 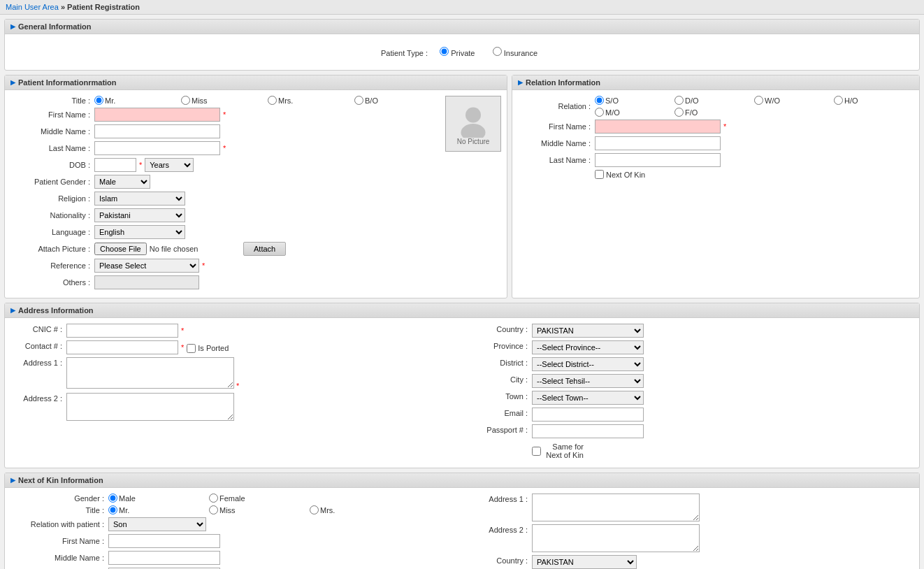 I want to click on relation-do-label: D/O, so click(x=713, y=101).